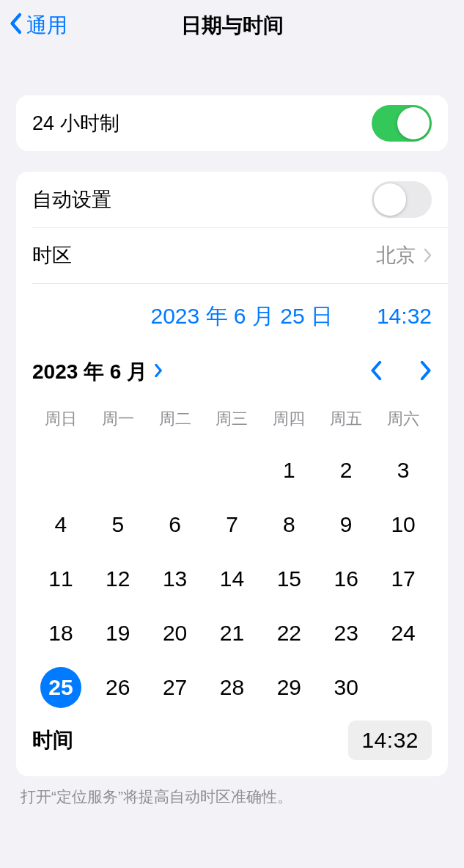 This screenshot has width=464, height=868. I want to click on prev-month-button, so click(377, 372).